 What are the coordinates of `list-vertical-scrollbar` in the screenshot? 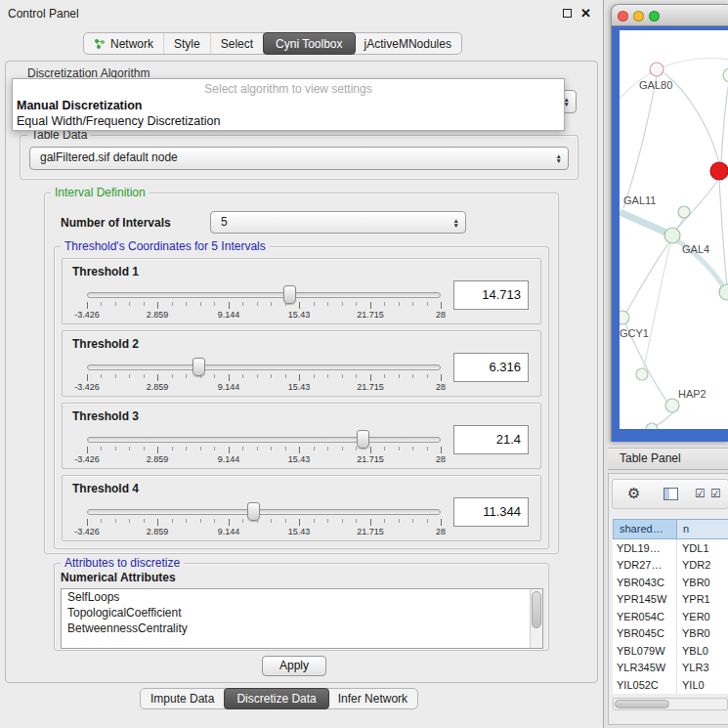 It's located at (535, 619).